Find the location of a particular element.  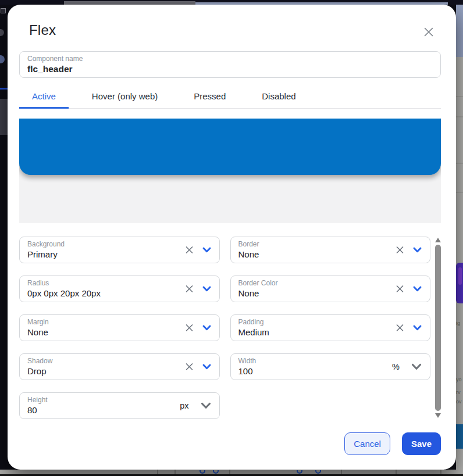

state-tabs: Active Hover (only web) Pressed Disabled is located at coordinates (230, 97).